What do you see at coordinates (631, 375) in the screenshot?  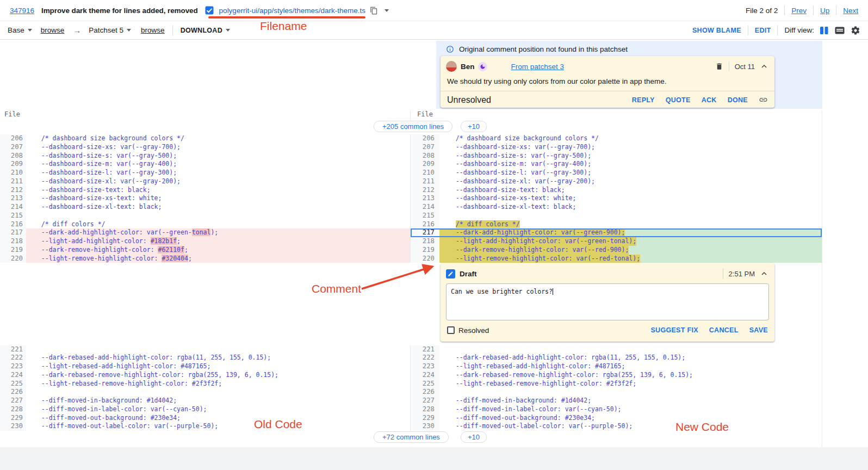 I see `code-line: --dark-rebased-remove-highlight-color: r…` at bounding box center [631, 375].